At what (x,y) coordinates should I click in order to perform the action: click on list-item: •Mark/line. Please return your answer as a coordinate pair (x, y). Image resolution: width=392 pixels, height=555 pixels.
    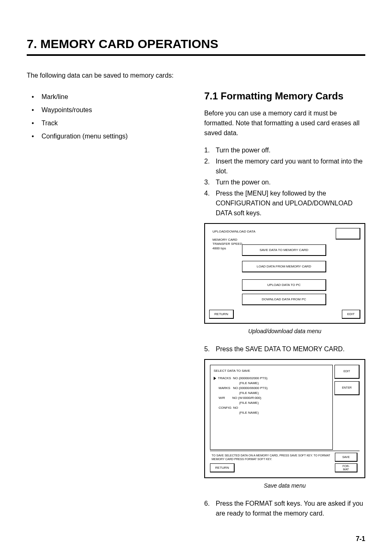
    Looking at the image, I should click on (114, 97).